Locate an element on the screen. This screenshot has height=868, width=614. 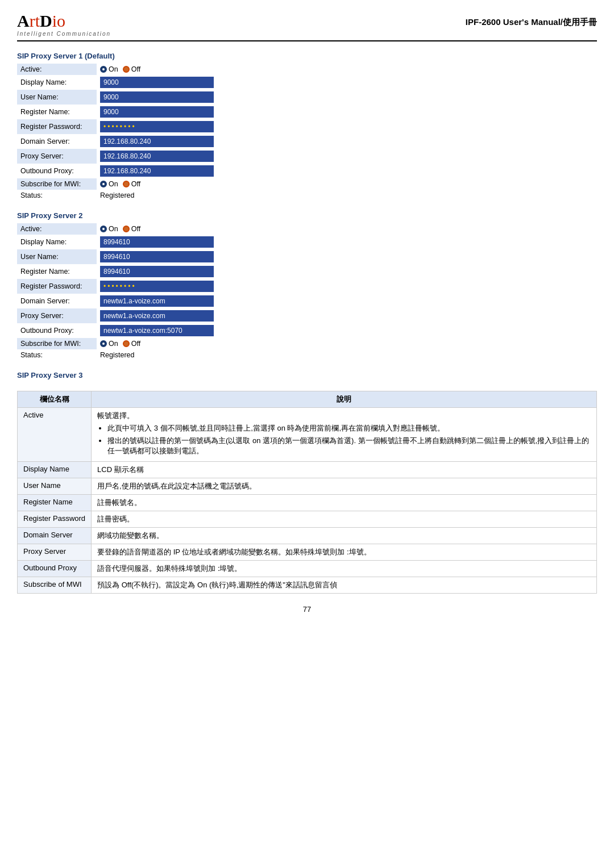
sip1-registername-input is located at coordinates (157, 112).